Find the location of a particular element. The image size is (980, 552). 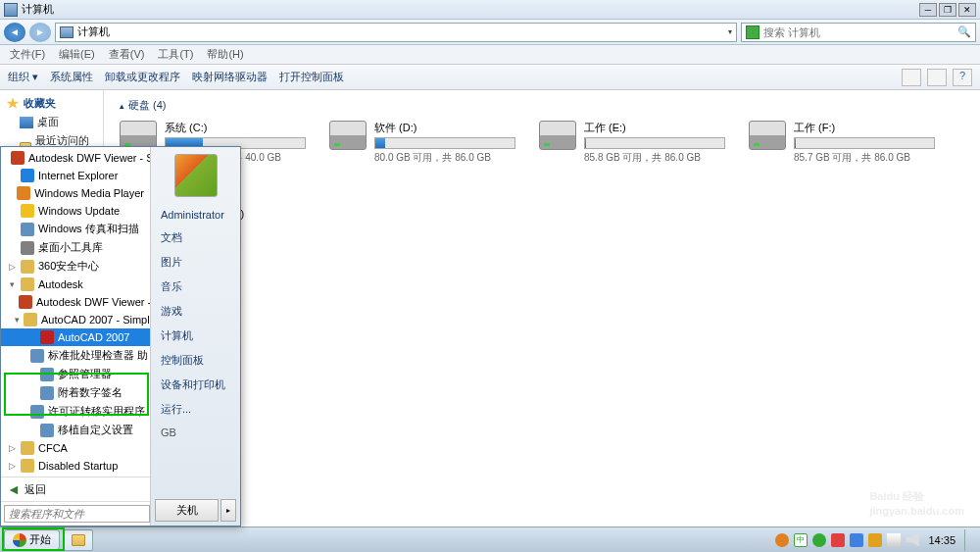

control-panel-button: 打开控制面板 is located at coordinates (312, 76).